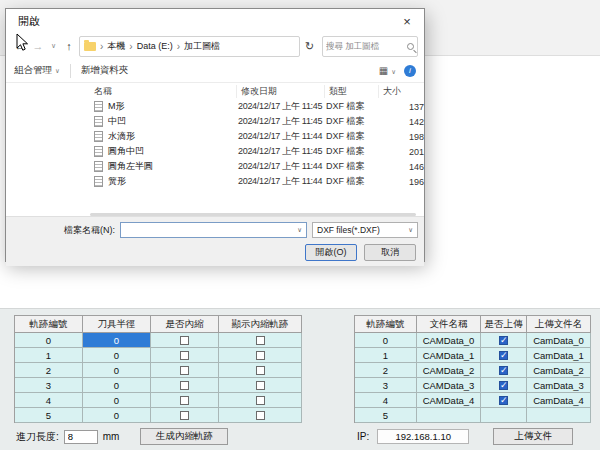 This screenshot has width=600, height=450. Describe the element at coordinates (449, 370) in the screenshot. I see `file-name-cell: CAMData_2` at that location.